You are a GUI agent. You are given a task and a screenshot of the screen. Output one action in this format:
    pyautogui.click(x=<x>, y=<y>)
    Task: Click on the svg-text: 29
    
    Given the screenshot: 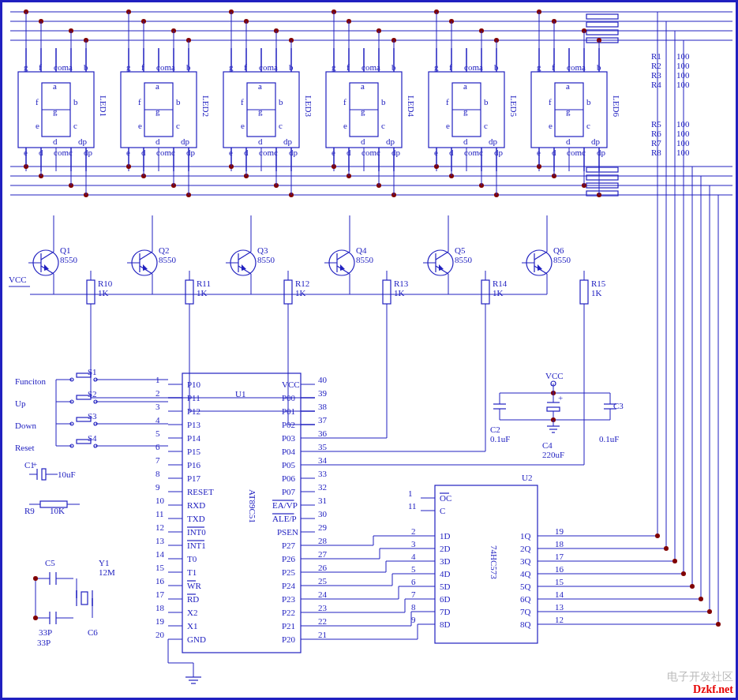 What is the action you would take?
    pyautogui.click(x=323, y=527)
    